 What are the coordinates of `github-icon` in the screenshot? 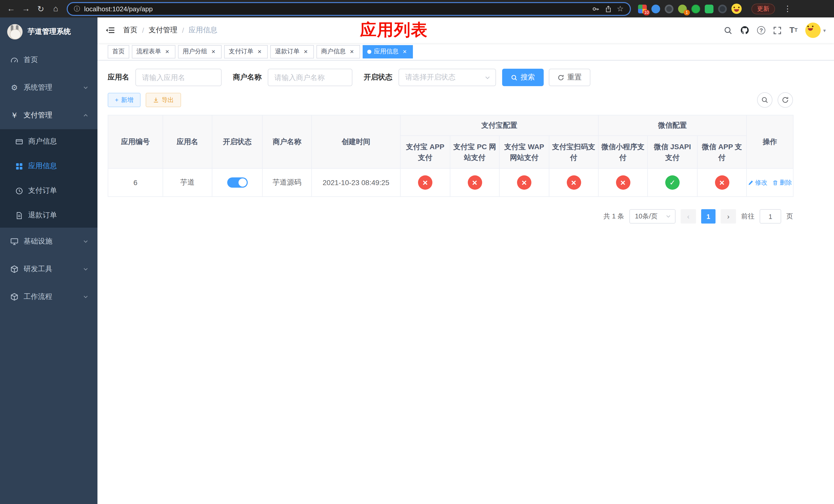 It's located at (745, 30).